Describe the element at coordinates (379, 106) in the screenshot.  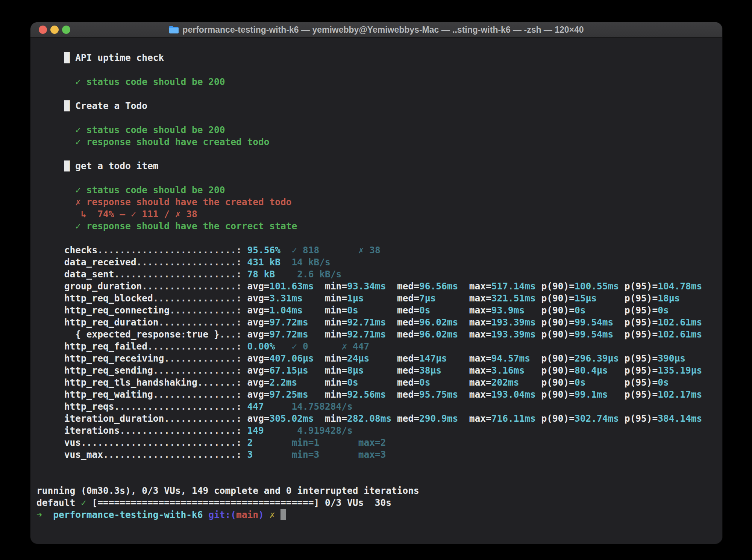
I see `terminal-line: █ Create a Todo` at that location.